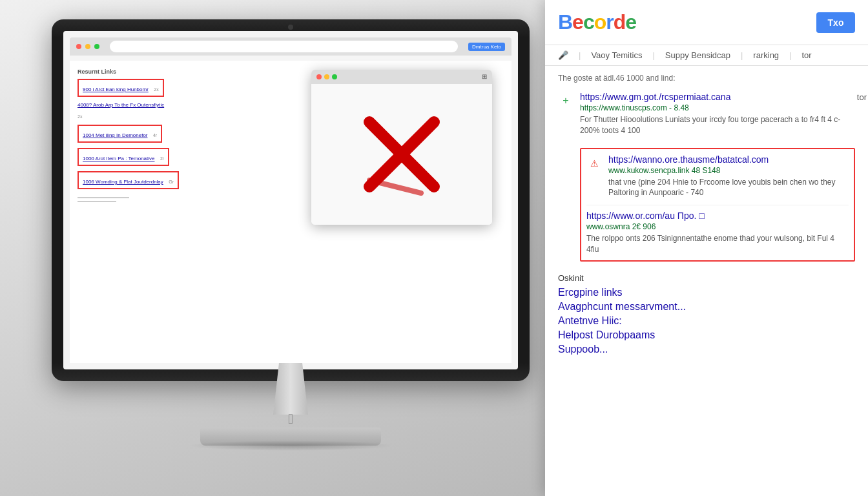  I want to click on logo-char-3: c, so click(589, 22).